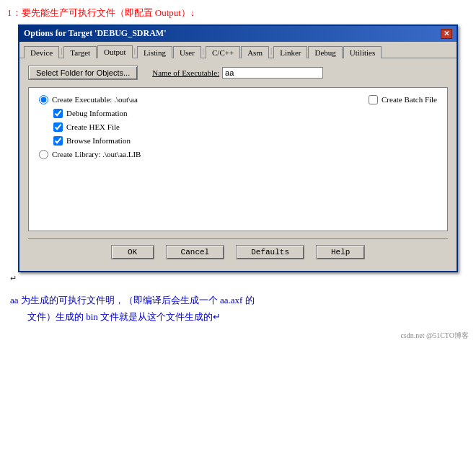 The image size is (476, 451). Describe the element at coordinates (203, 154) in the screenshot. I see `create-library-row: Create Library: .\out\aa.LIB` at that location.